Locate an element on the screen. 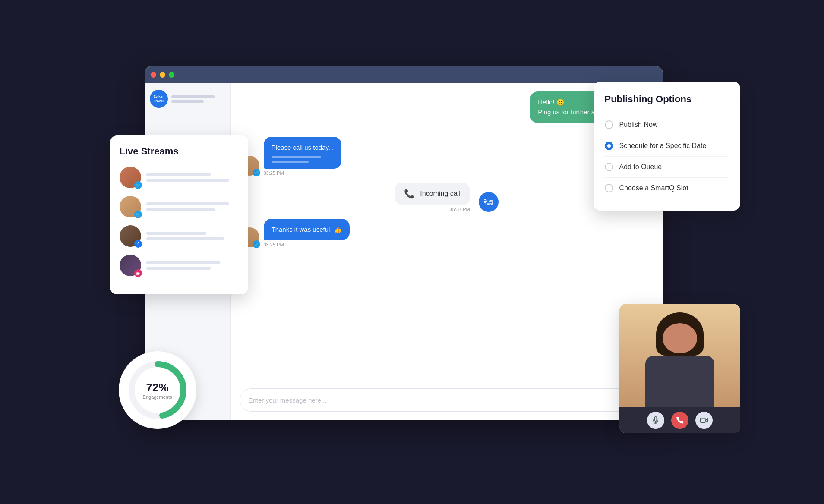 This screenshot has height=504, width=824. minimize-button is located at coordinates (162, 75).